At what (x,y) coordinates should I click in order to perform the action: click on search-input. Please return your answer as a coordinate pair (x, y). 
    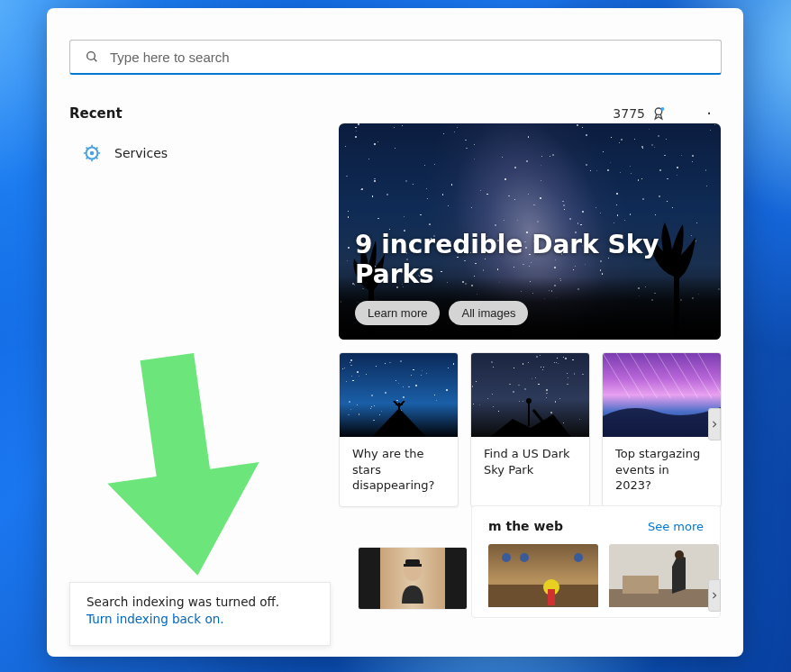
    Looking at the image, I should click on (408, 58).